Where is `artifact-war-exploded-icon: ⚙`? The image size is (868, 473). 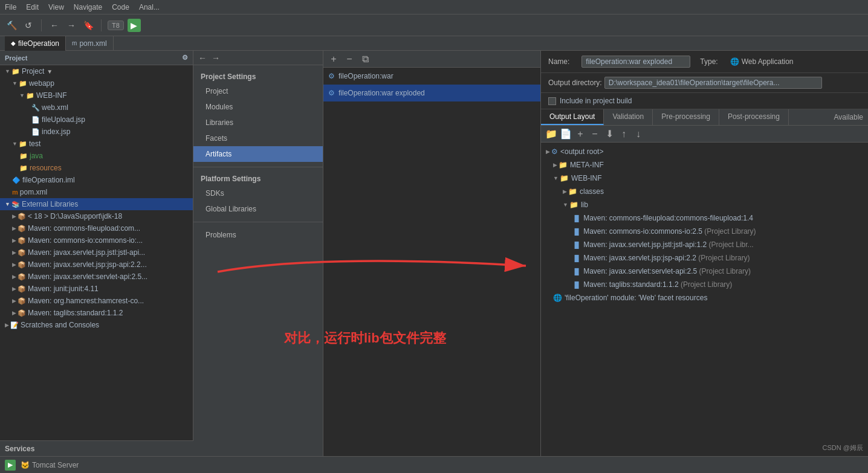 artifact-war-exploded-icon: ⚙ is located at coordinates (331, 93).